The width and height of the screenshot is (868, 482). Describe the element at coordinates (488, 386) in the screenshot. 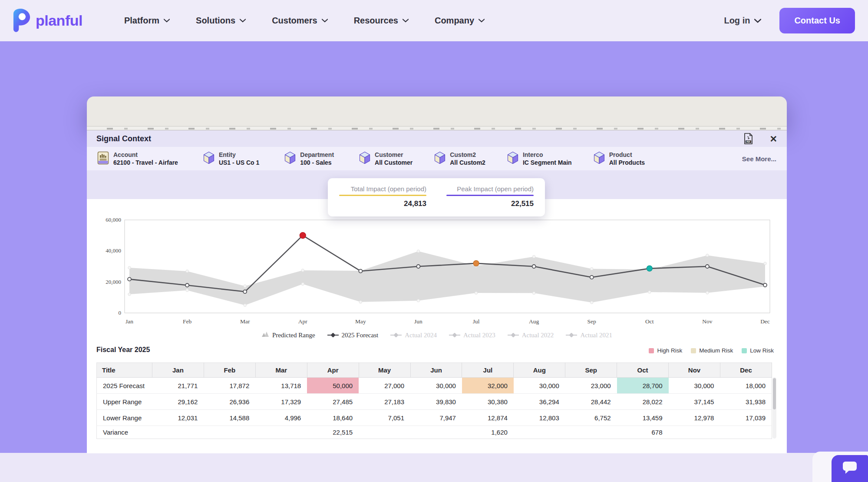

I see `cell-2025-forecast-jul: 32,000` at that location.